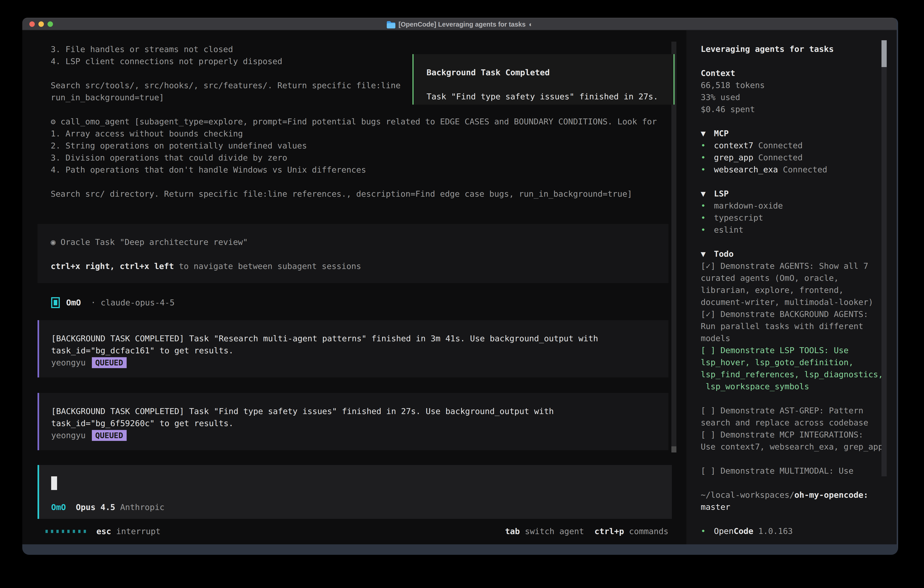 The image size is (924, 588). What do you see at coordinates (55, 302) in the screenshot?
I see `agent-omo-icon` at bounding box center [55, 302].